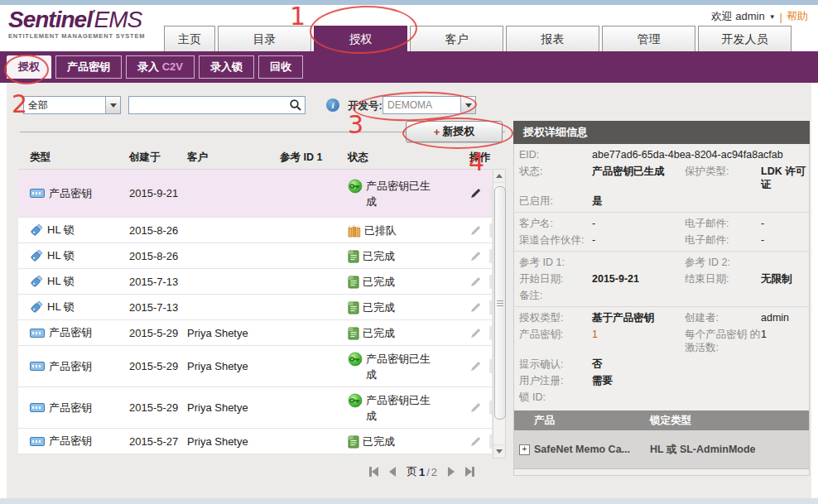  Describe the element at coordinates (457, 38) in the screenshot. I see `main-tab-客户: 客户` at that location.